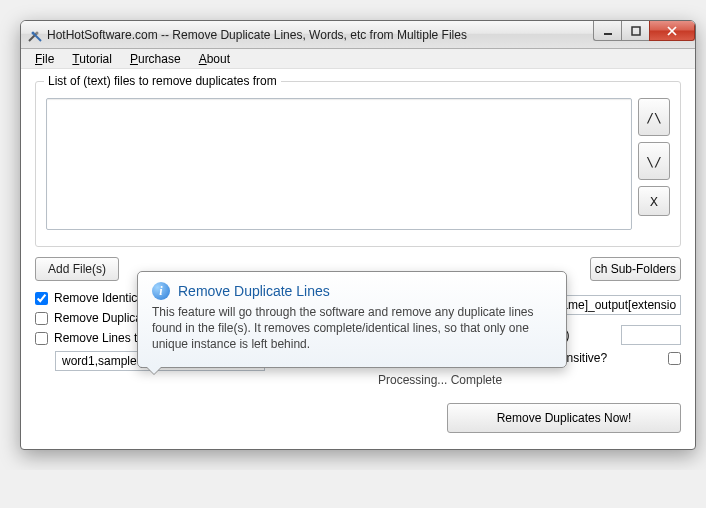  Describe the element at coordinates (162, 81) in the screenshot. I see `files-group-label: List of (text) files to remove duplicate…` at that location.